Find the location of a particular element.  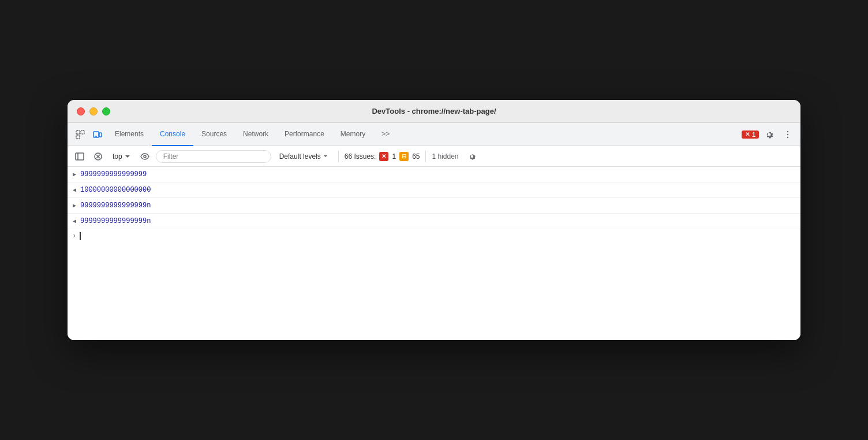

maximize-button is located at coordinates (106, 111).